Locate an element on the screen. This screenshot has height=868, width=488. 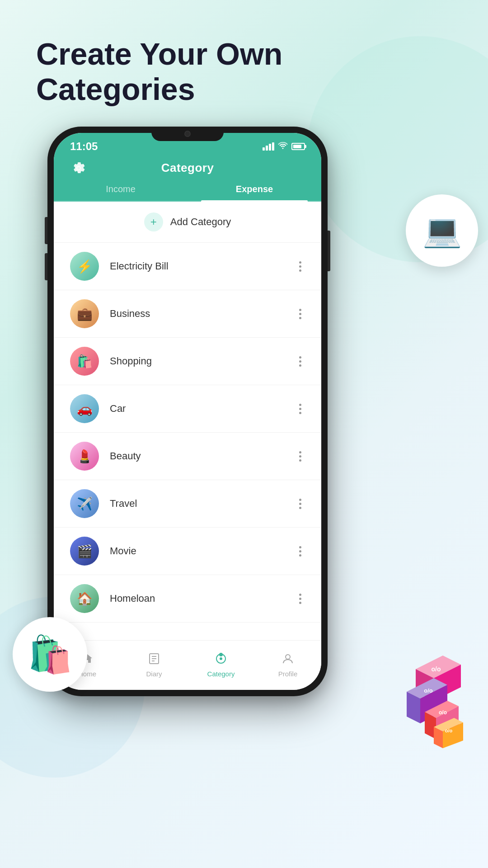
category-name: Beauty is located at coordinates (202, 456).